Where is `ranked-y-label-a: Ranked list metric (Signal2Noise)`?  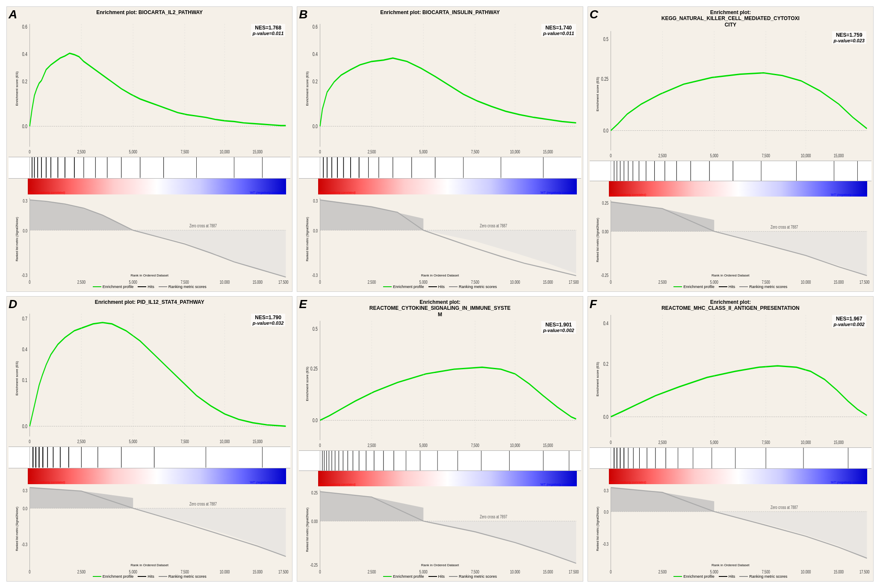 ranked-y-label-a: Ranked list metric (Signal2Noise) is located at coordinates (17, 239).